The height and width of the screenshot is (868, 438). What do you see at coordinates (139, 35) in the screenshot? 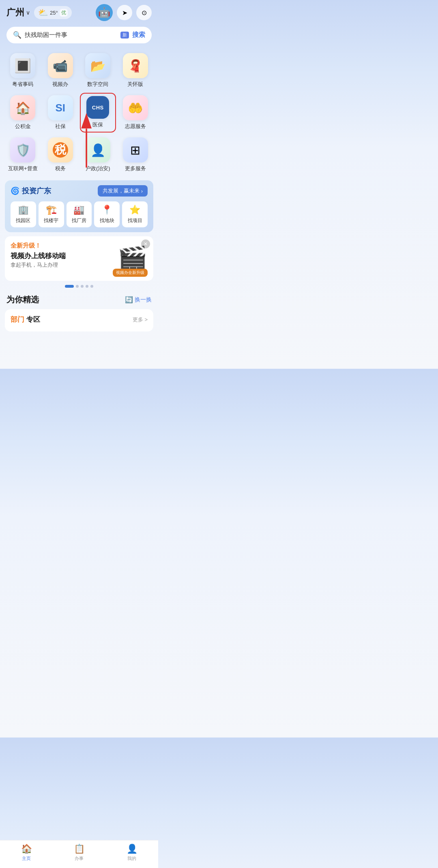
I see `search-button: 搜索` at bounding box center [139, 35].